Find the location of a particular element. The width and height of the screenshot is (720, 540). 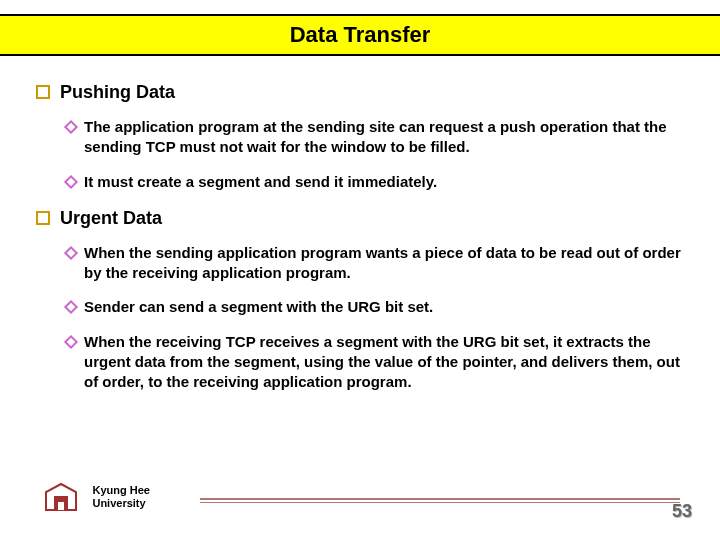

footer: Kyung Hee University 53 is located at coordinates (370, 502).